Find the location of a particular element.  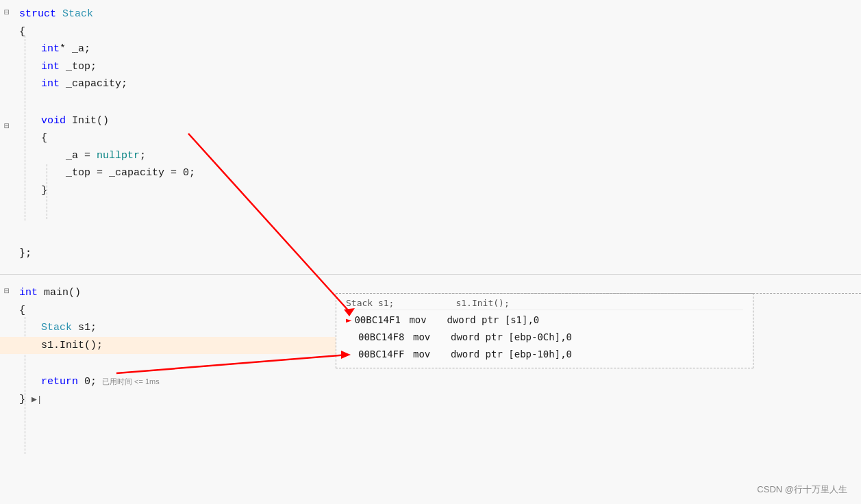

init-close-brace: } is located at coordinates (430, 191).